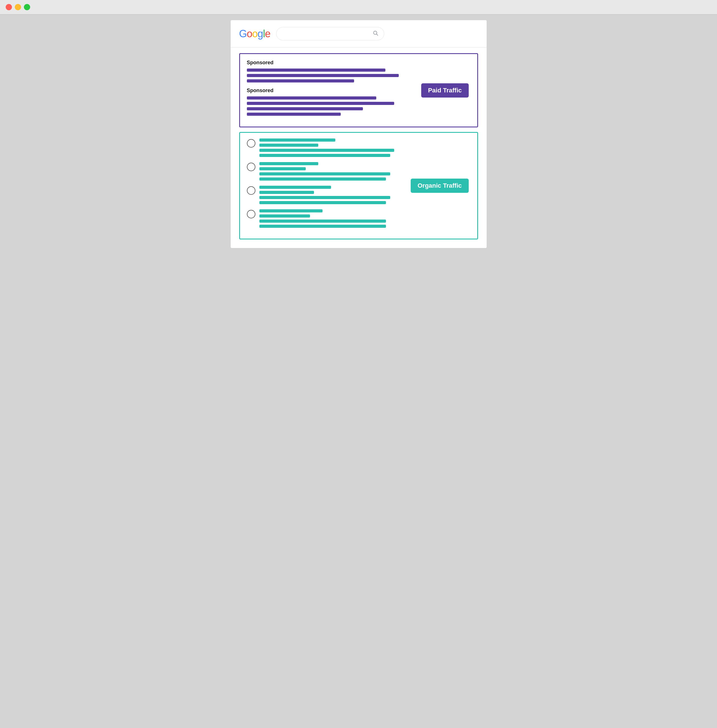  Describe the element at coordinates (27, 7) in the screenshot. I see `traffic-light-green` at that location.